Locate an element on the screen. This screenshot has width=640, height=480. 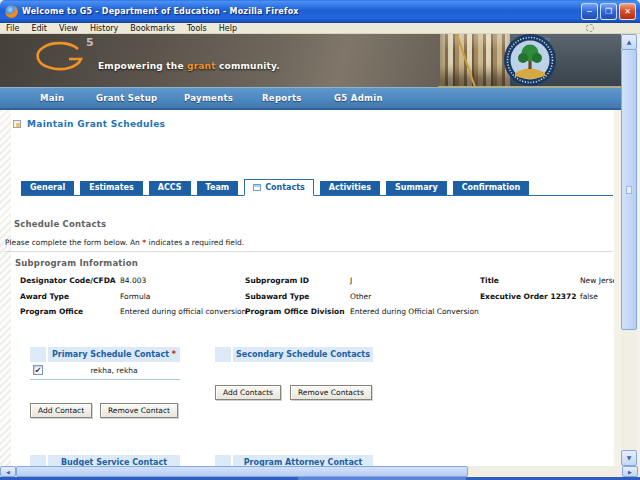
secondary-contacts-header-label: Secondary Schedule Contacts is located at coordinates (303, 354).